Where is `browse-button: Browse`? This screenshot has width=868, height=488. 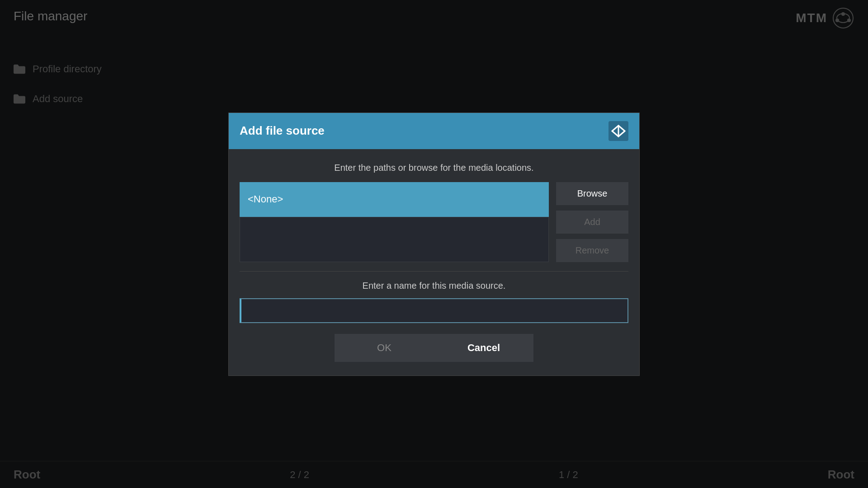
browse-button: Browse is located at coordinates (592, 193).